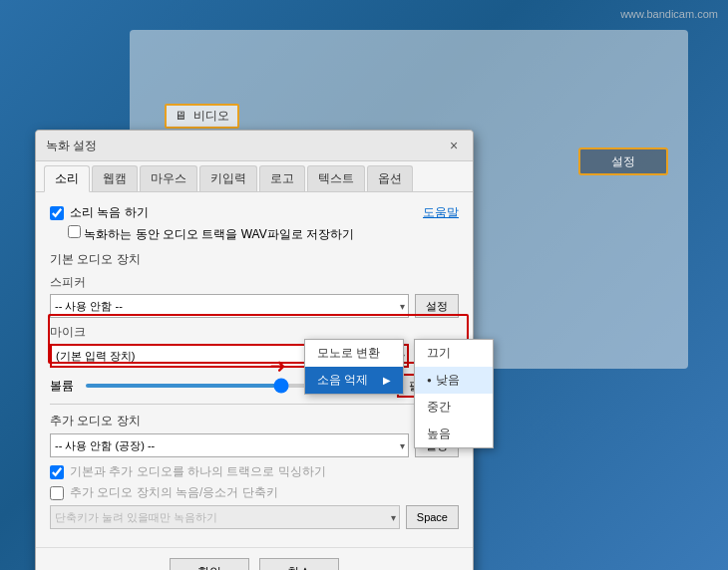 The height and width of the screenshot is (570, 728). Describe the element at coordinates (225, 517) in the screenshot. I see `shortcut-select-wrapper: 단축키가 눌려 있을때만 녹음하기` at that location.